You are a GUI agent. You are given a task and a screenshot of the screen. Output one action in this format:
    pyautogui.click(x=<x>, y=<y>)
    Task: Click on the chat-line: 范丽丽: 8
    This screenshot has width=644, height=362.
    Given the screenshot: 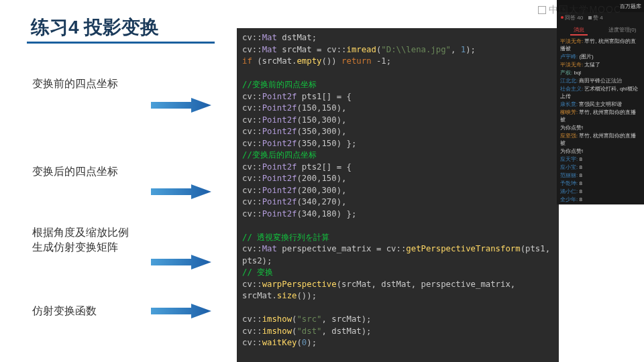 What is the action you would take?
    pyautogui.click(x=600, y=176)
    